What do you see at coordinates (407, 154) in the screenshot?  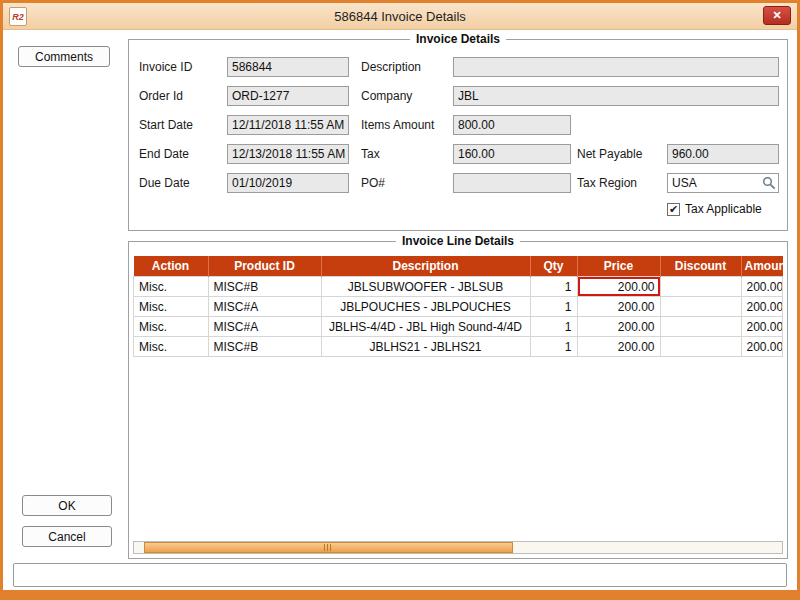 I see `tax-label: Tax` at bounding box center [407, 154].